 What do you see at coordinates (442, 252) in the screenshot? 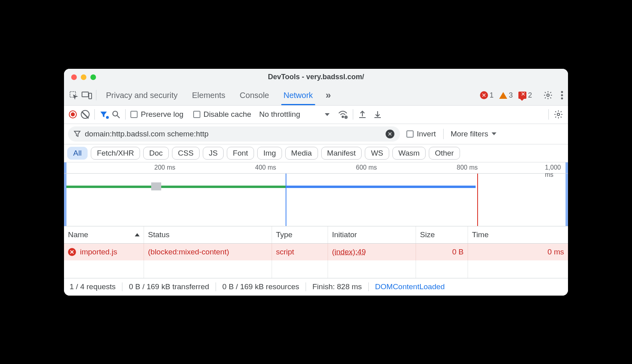
I see `request-size: 0 B` at bounding box center [442, 252].